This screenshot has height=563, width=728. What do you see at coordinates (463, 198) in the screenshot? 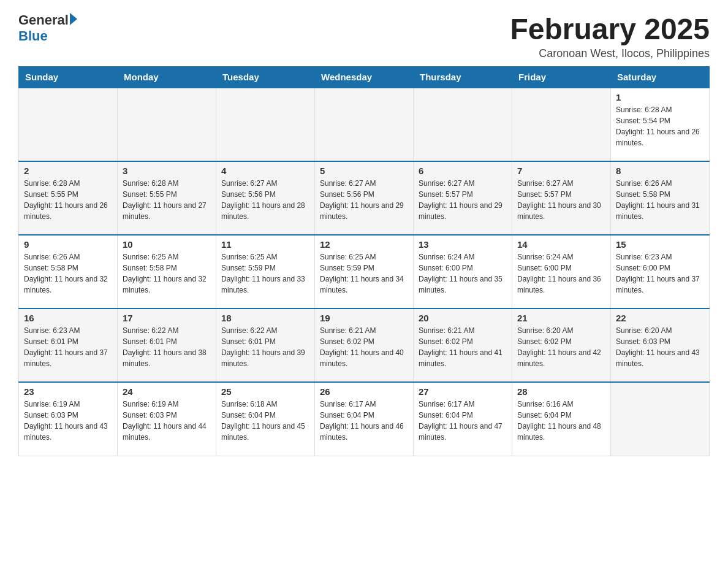
I see `calendar-cell: 6Sunrise: 6:27 AMSunset: 5:57 PMDaylight…` at bounding box center [463, 198].